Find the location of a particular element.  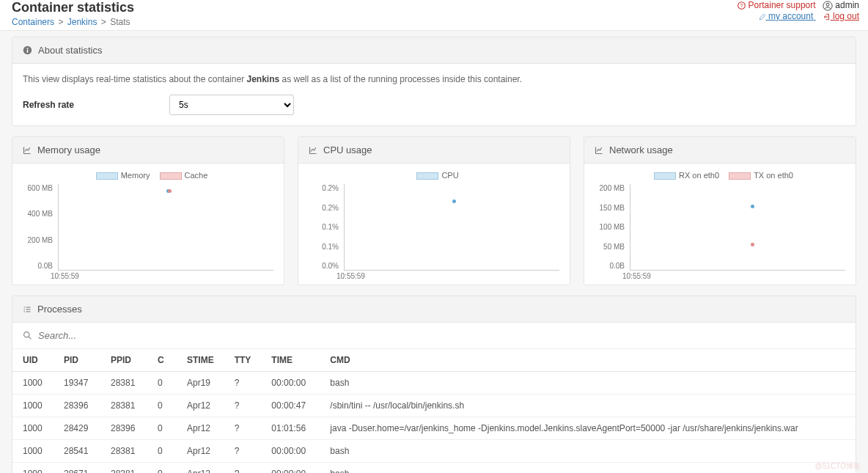

table-row: 100028396283810Apr12?00:00:47/sbin/tini … is located at coordinates (434, 406).